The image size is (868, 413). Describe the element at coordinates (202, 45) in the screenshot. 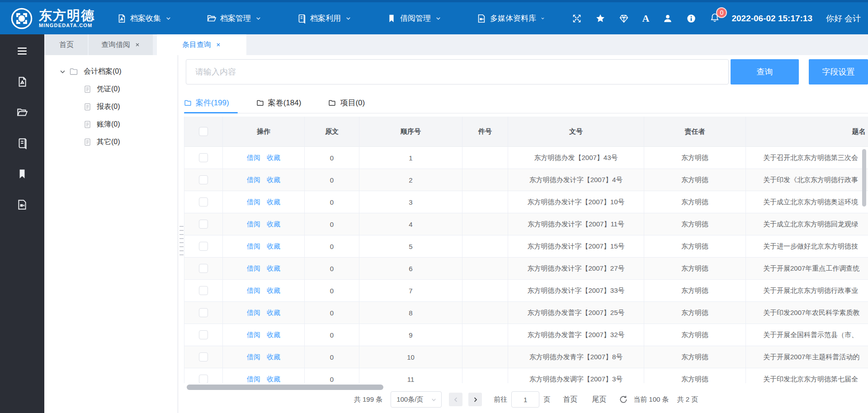

I see `tab-entry-query: 条目查询` at that location.